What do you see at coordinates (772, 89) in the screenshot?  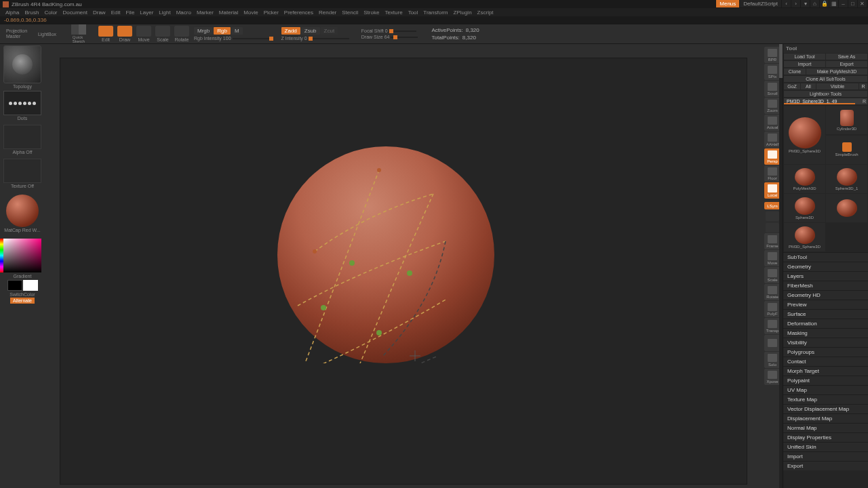 I see `strip-scroll: Scroll` at bounding box center [772, 89].